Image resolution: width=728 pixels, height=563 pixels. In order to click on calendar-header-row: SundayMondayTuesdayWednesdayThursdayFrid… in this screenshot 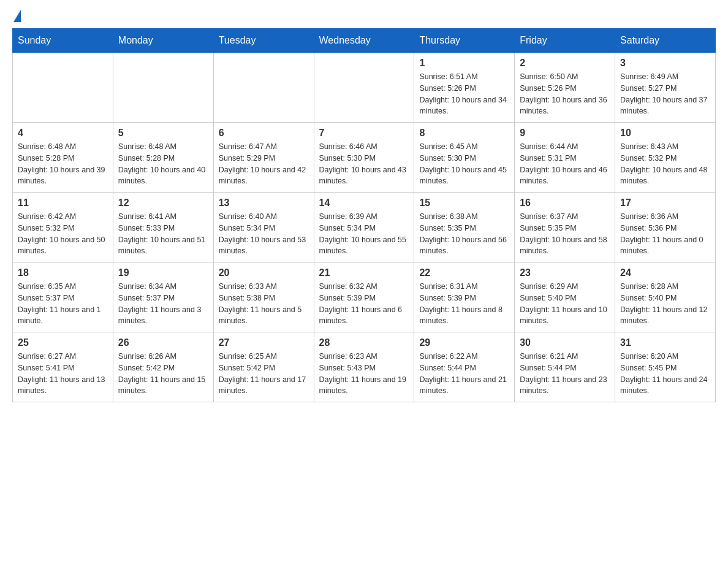, I will do `click(364, 40)`.